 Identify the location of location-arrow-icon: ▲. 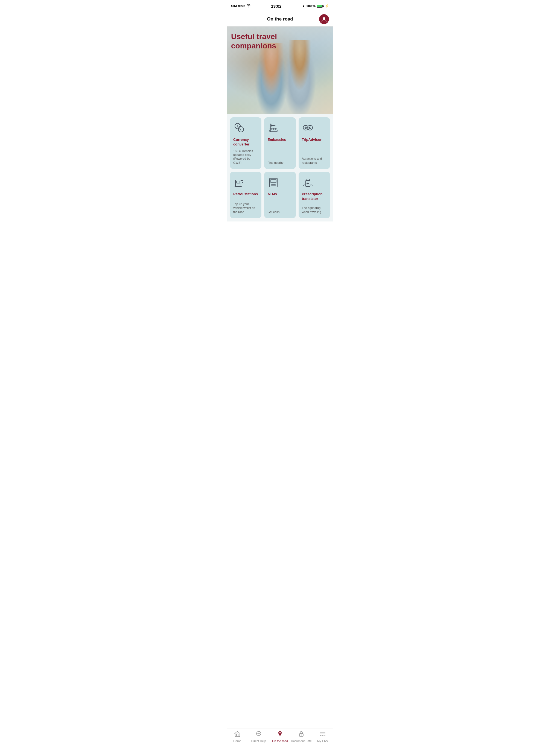
(303, 6).